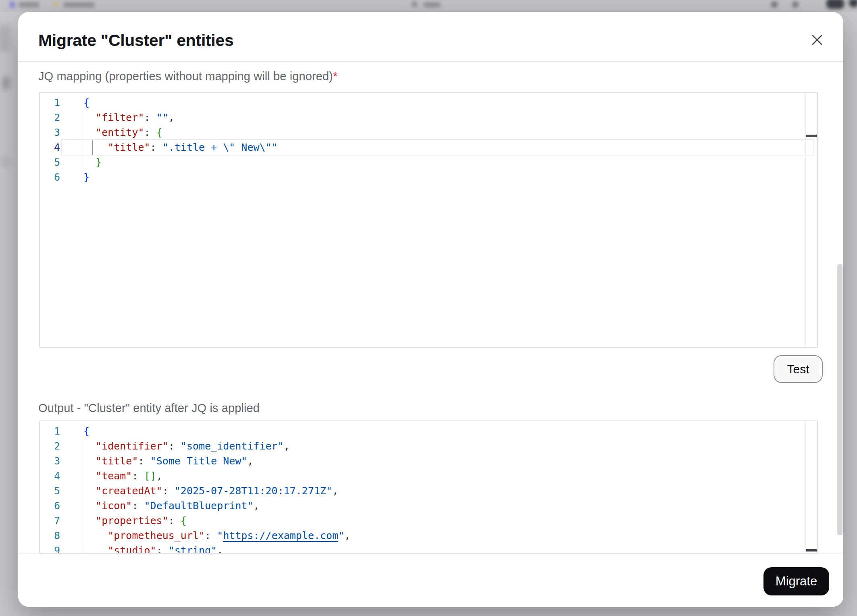  I want to click on output-label: Output - "Cluster" entity after JQ is ap…, so click(149, 408).